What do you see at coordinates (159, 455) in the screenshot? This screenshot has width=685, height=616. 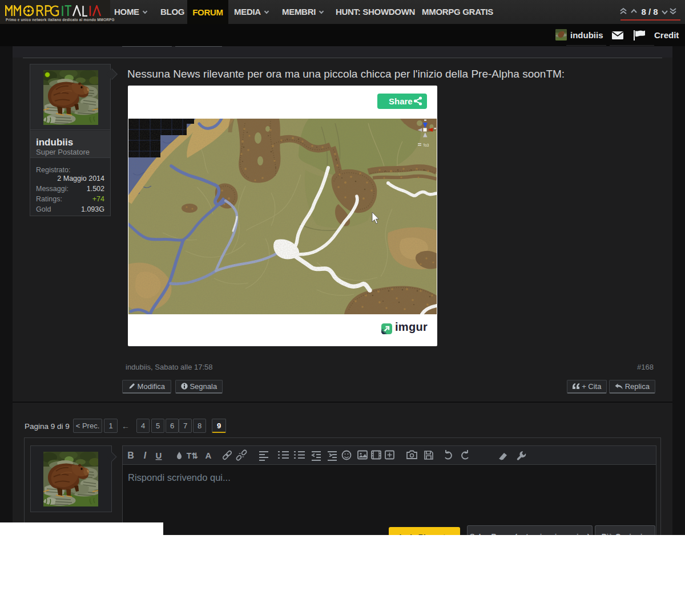 I see `svg-text: U` at bounding box center [159, 455].